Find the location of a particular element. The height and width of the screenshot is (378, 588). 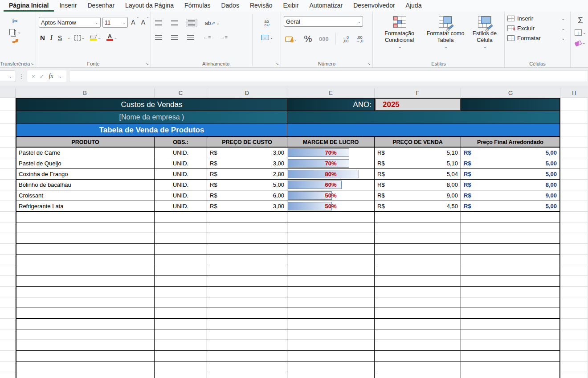

cell-g1 is located at coordinates (510, 104).